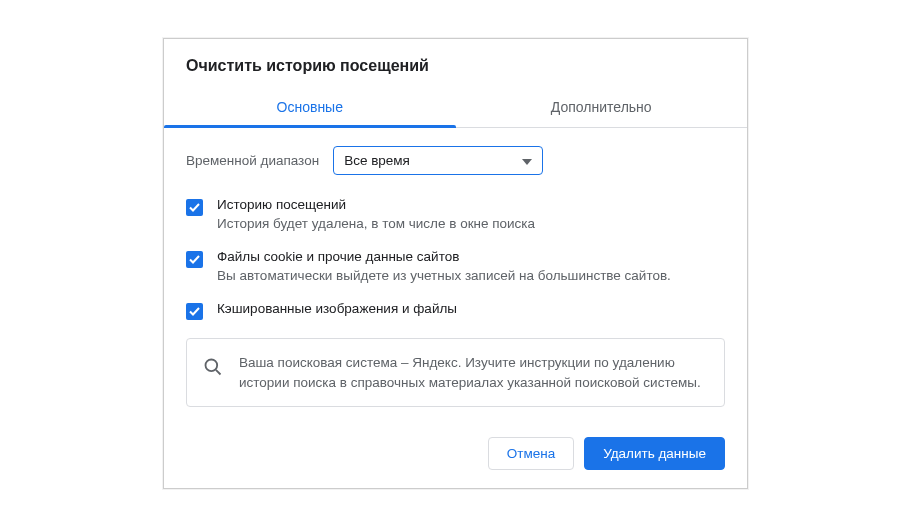 This screenshot has width=911, height=527. I want to click on time-range-label: Временной диапазон, so click(252, 160).